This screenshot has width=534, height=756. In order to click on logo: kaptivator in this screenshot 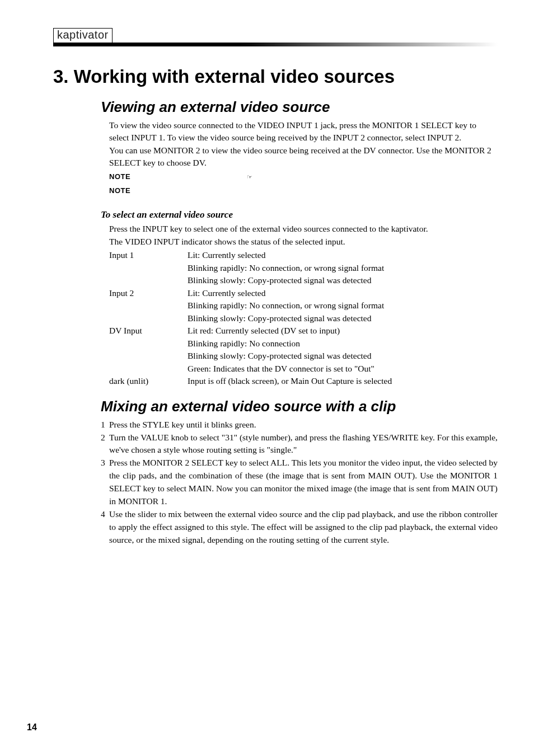, I will do `click(83, 36)`.